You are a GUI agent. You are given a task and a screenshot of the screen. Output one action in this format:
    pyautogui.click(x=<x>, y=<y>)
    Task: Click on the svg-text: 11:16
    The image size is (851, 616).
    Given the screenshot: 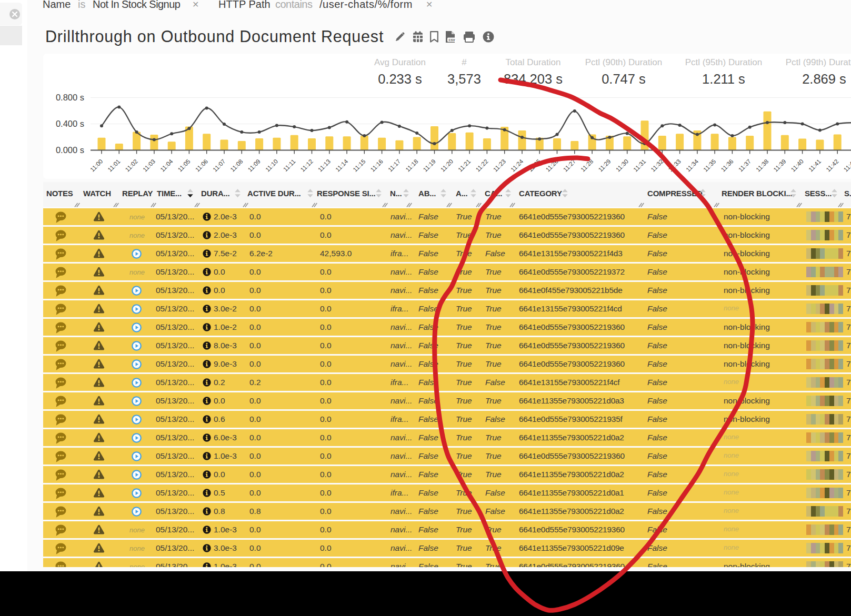 What is the action you would take?
    pyautogui.click(x=377, y=165)
    